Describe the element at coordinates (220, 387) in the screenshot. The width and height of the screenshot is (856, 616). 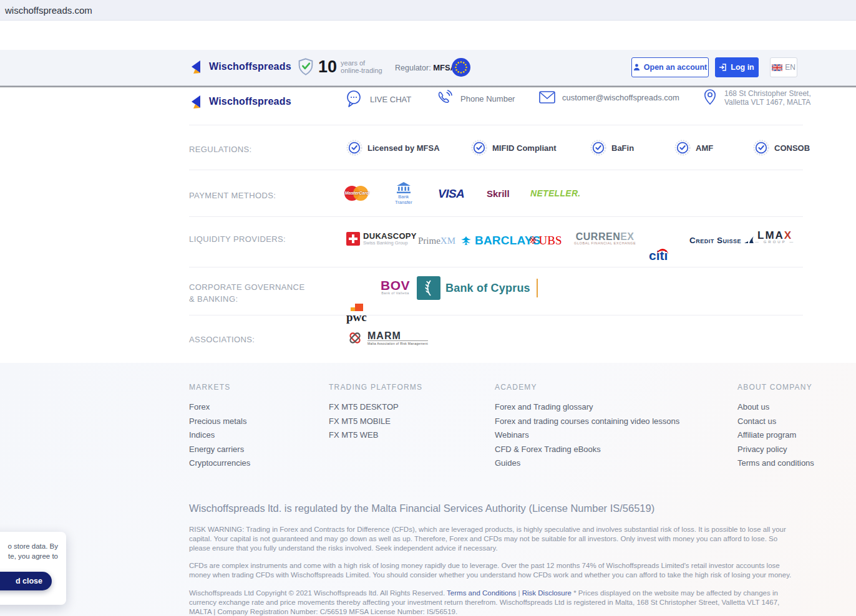
I see `column-title: MARKETS` at that location.